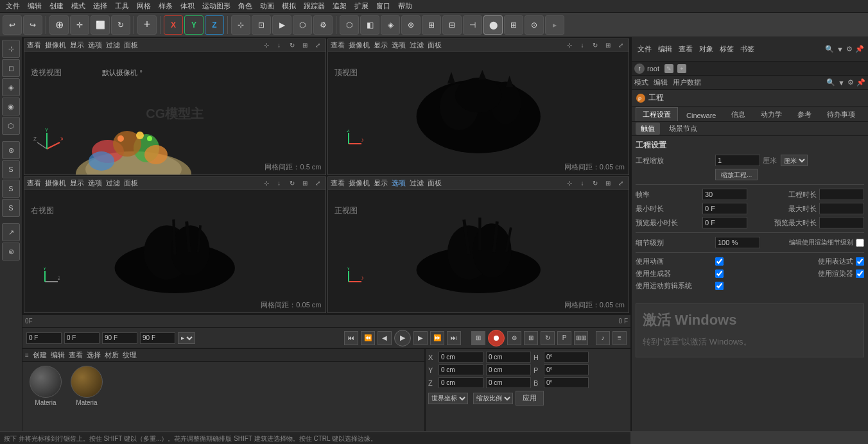 Image resolution: width=868 pixels, height=444 pixels. Describe the element at coordinates (315, 6) in the screenshot. I see `menu-tracker: 跟踪器` at that location.